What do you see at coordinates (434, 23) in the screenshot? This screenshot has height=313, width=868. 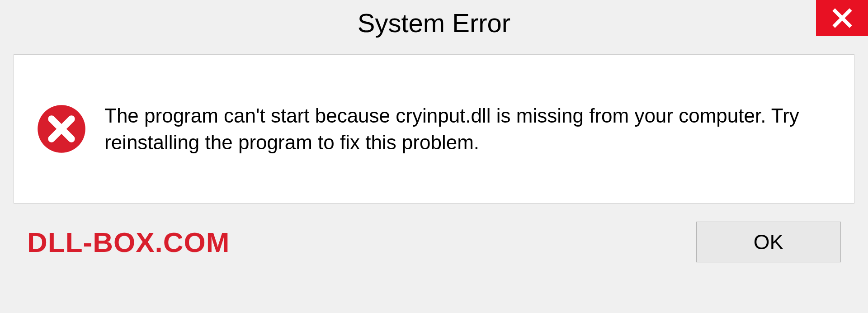 I see `dialog-title: System Error` at bounding box center [434, 23].